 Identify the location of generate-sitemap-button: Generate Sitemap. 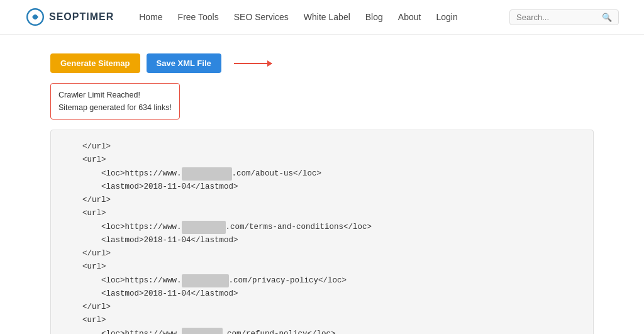
(96, 63).